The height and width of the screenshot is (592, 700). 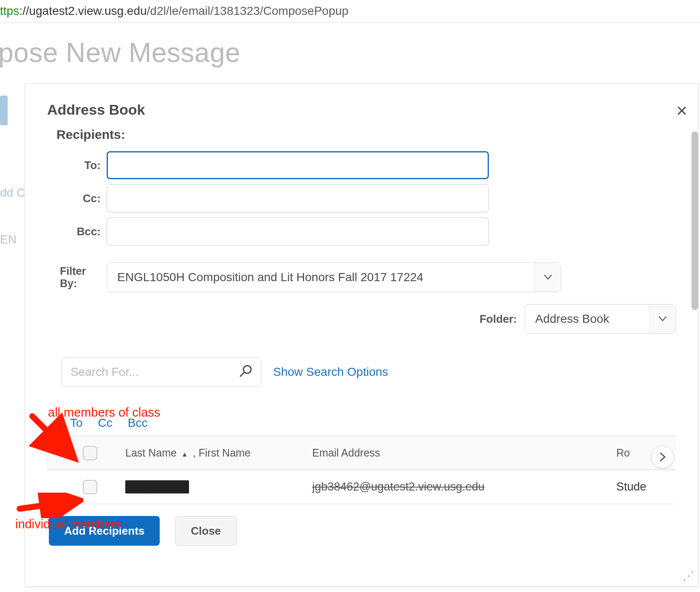 What do you see at coordinates (587, 319) in the screenshot?
I see `folder-selected: Address Book` at bounding box center [587, 319].